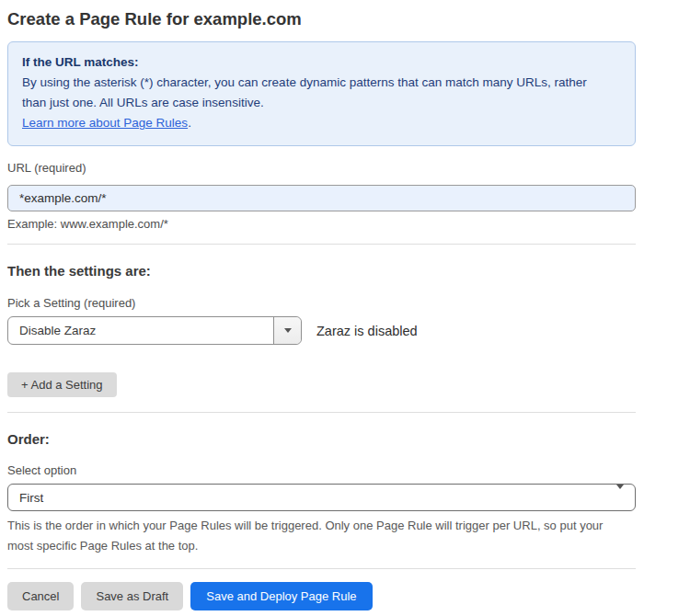 Image resolution: width=690 pixels, height=616 pixels. I want to click on order-help-text: This is the order in which your Page Rul…, so click(316, 536).